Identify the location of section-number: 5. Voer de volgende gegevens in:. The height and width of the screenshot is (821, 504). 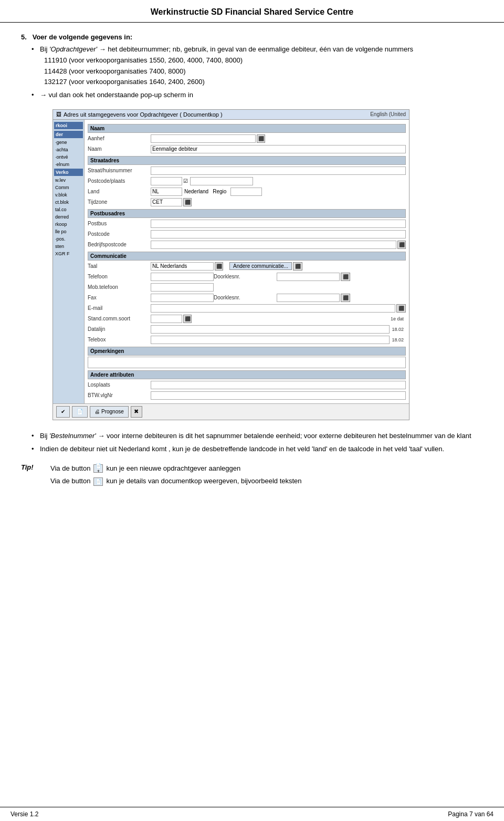
(252, 37).